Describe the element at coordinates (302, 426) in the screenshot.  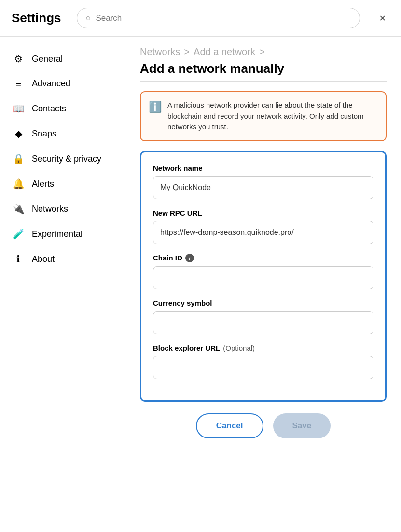
I see `save-button: Save` at that location.